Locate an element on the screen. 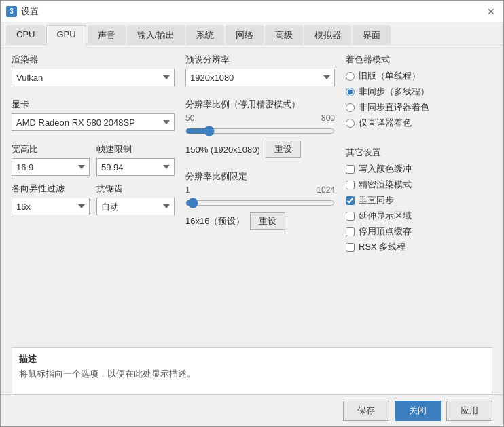  radio-legacy-input is located at coordinates (350, 76).